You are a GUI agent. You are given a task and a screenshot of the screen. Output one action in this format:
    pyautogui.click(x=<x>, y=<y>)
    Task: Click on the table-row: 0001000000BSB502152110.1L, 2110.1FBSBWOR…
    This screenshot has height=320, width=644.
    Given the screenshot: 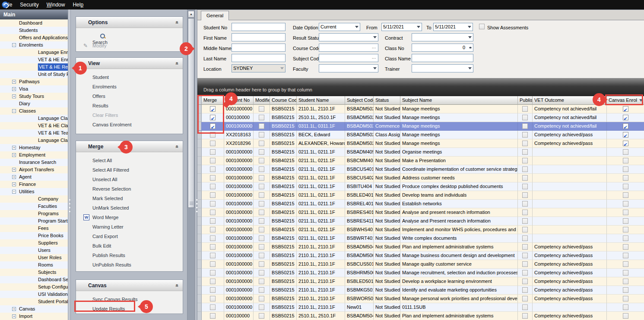 What is the action you would take?
    pyautogui.click(x=421, y=299)
    